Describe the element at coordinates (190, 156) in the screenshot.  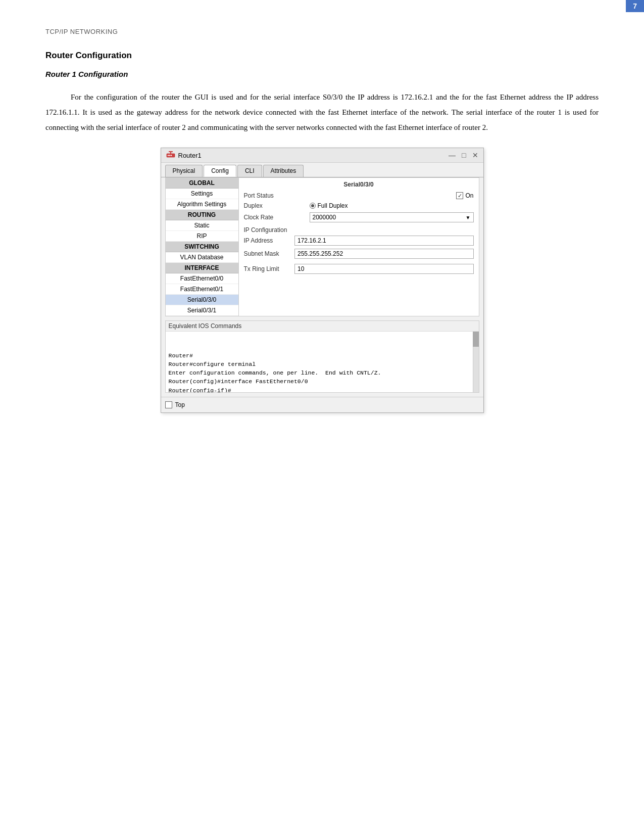
I see `window-title: Router1` at that location.